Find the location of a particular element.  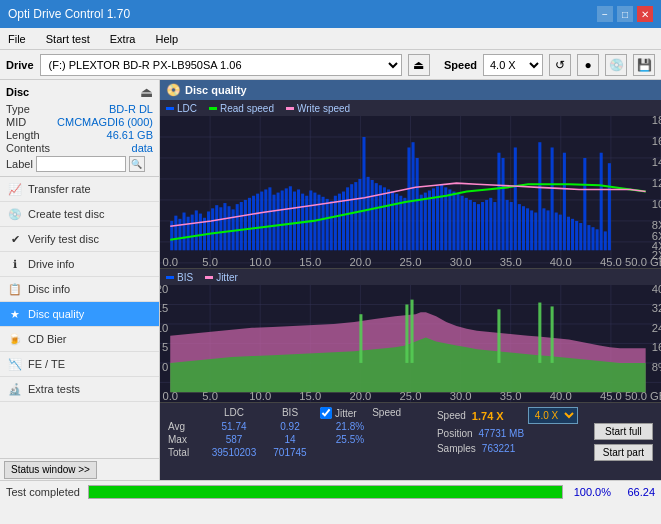

disc-panel-title: Disc is located at coordinates (18, 92).